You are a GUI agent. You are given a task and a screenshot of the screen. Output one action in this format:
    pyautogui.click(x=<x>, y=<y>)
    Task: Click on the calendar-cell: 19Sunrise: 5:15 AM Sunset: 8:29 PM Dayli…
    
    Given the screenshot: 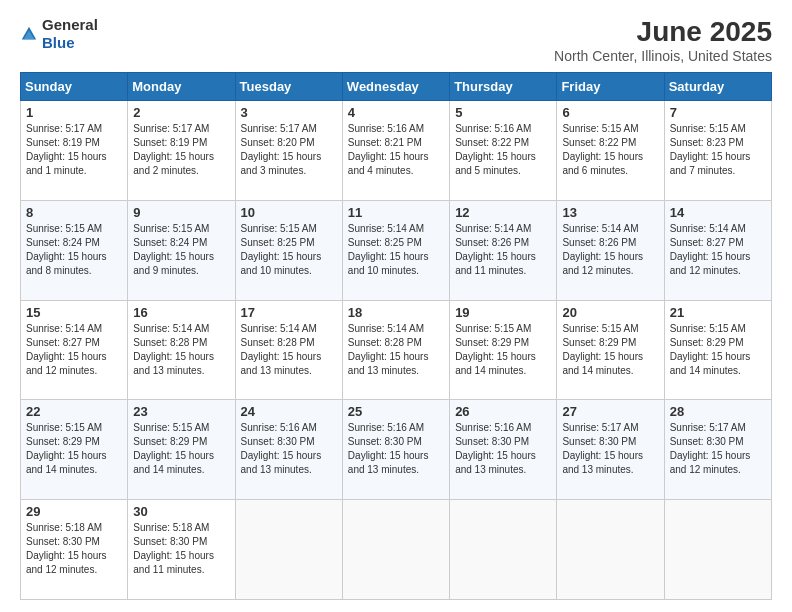 What is the action you would take?
    pyautogui.click(x=504, y=350)
    